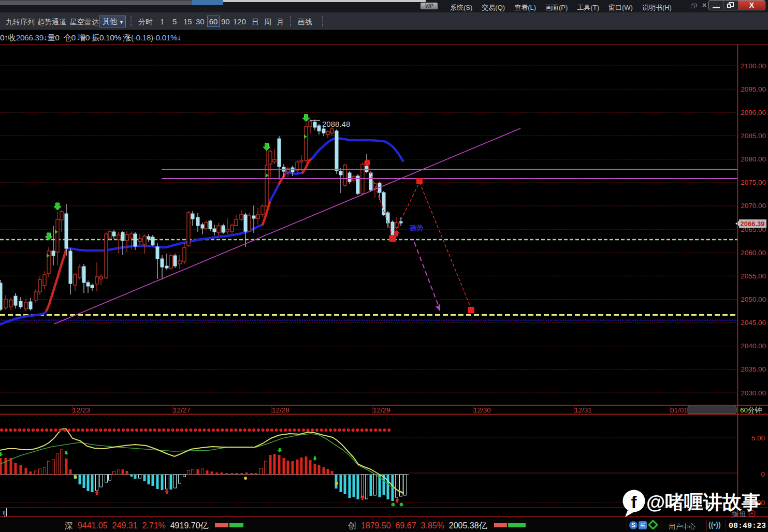 This screenshot has width=768, height=532. What do you see at coordinates (753, 206) in the screenshot?
I see `svg-text: 2070.00` at bounding box center [753, 206].